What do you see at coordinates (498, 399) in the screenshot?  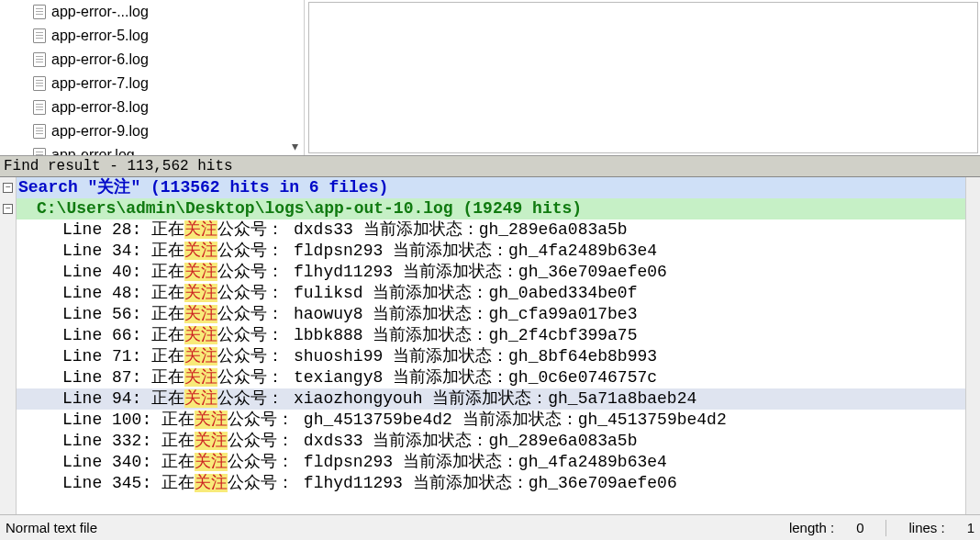 I see `result-line: Line 94: 正在关注公众号： xiaozhongyouh 当前添加状态：g…` at bounding box center [498, 399].